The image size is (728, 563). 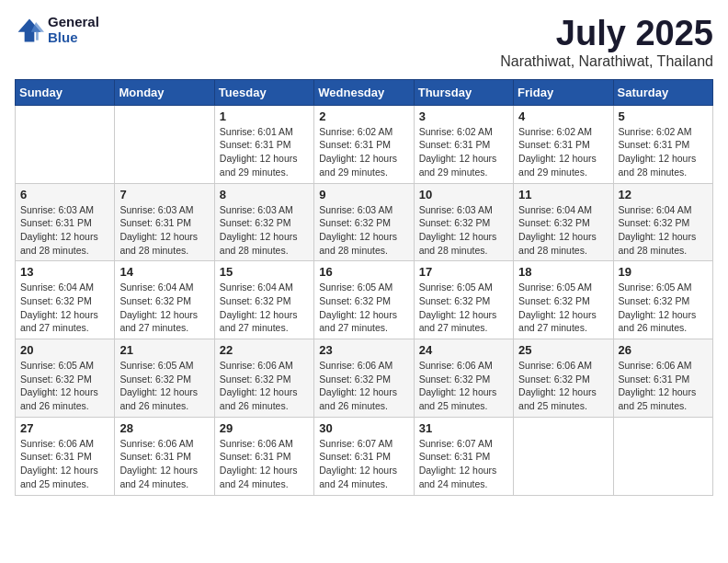 I want to click on day-number: 17, so click(x=463, y=272).